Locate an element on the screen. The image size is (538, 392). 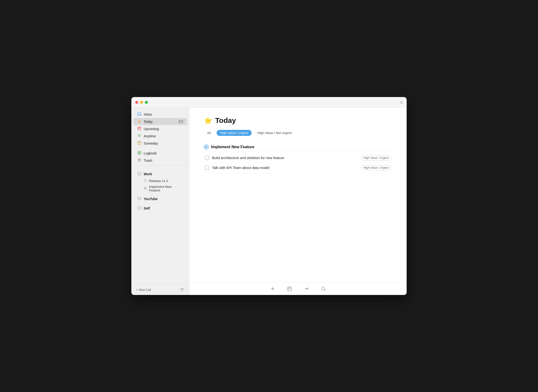
youtube-area-icon is located at coordinates (139, 199).